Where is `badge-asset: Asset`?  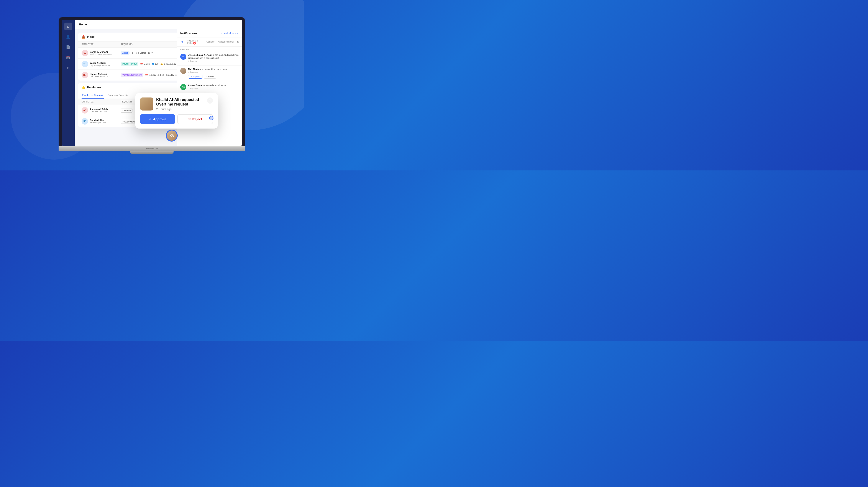 badge-asset: Asset is located at coordinates (125, 53).